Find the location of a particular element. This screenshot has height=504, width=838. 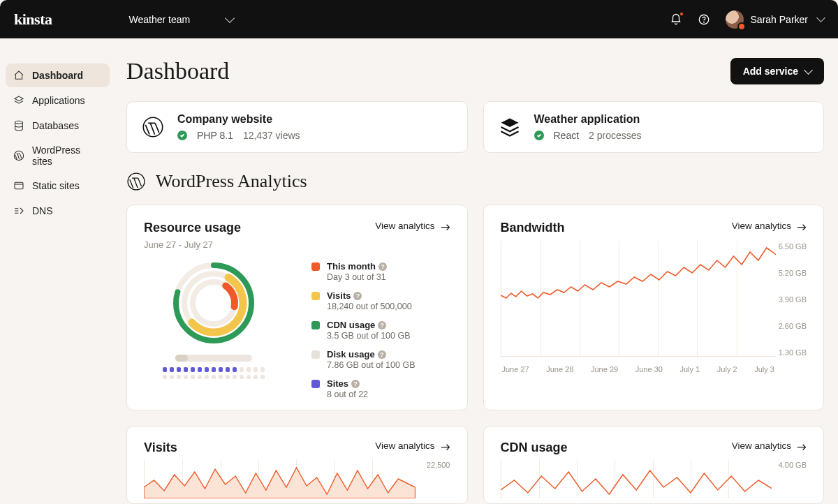

team-selector: Weather team is located at coordinates (181, 20).